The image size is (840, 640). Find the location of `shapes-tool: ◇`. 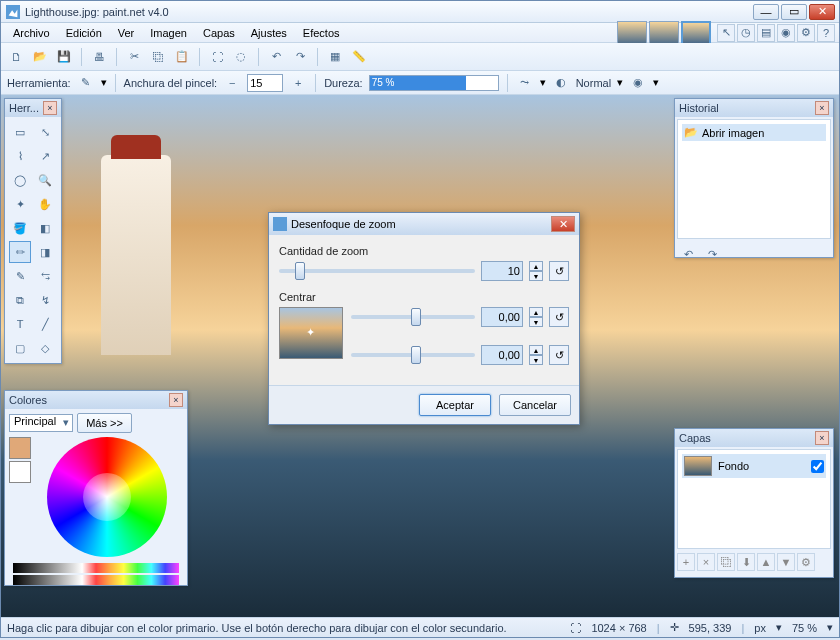

shapes-tool: ◇ is located at coordinates (45, 348).